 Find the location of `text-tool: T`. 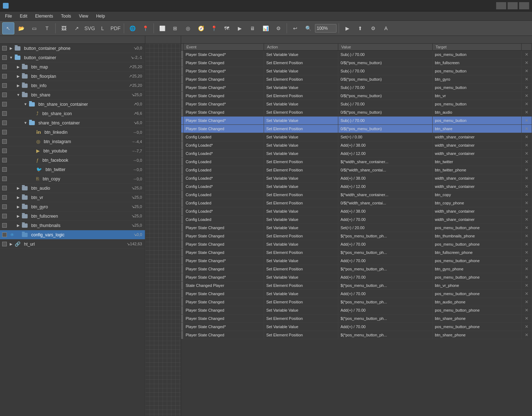

text-tool: T is located at coordinates (47, 28).